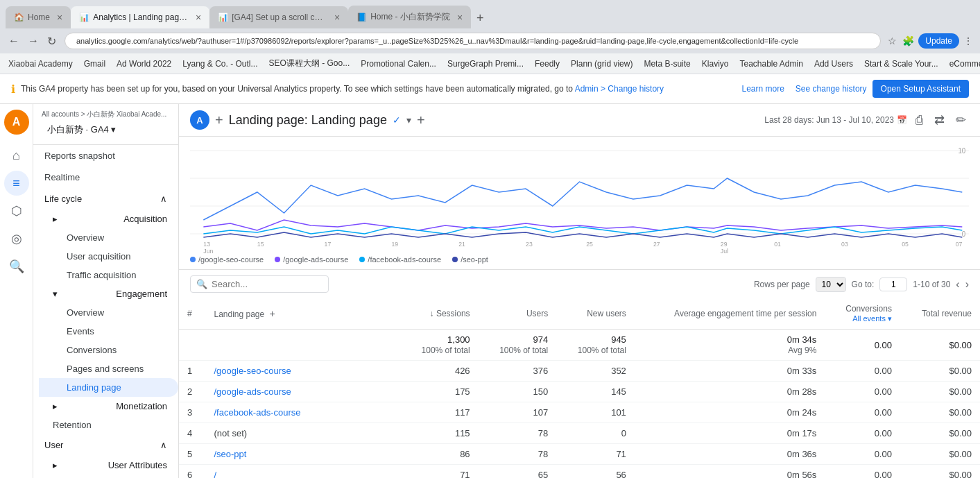 This screenshot has width=980, height=478. I want to click on col-header-conversions: Conversions All events ▾, so click(863, 314).